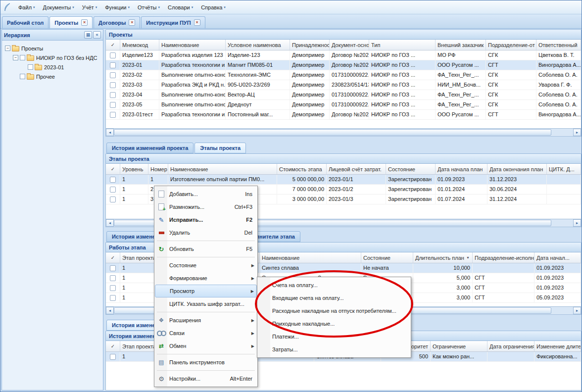 The width and height of the screenshot is (582, 392). I want to click on grid-column-header: Номер, so click(158, 169).